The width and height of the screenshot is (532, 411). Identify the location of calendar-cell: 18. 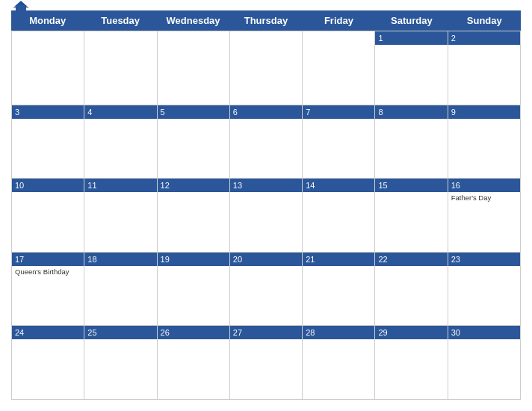
(121, 290).